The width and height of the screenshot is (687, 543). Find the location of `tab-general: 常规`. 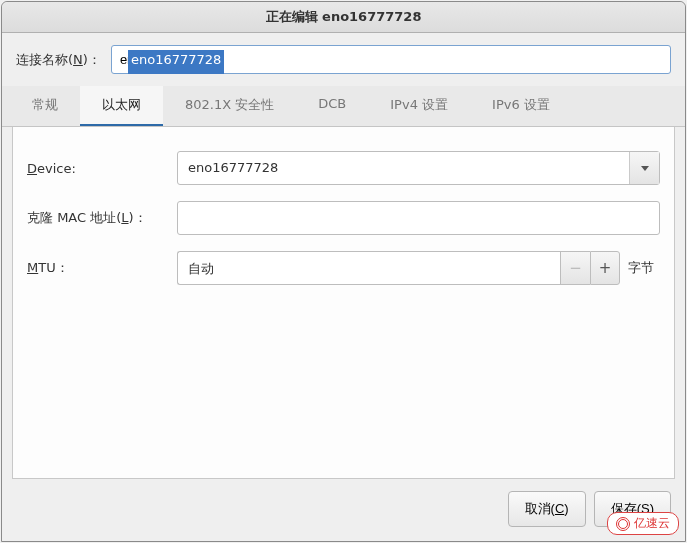

tab-general: 常规 is located at coordinates (45, 106).